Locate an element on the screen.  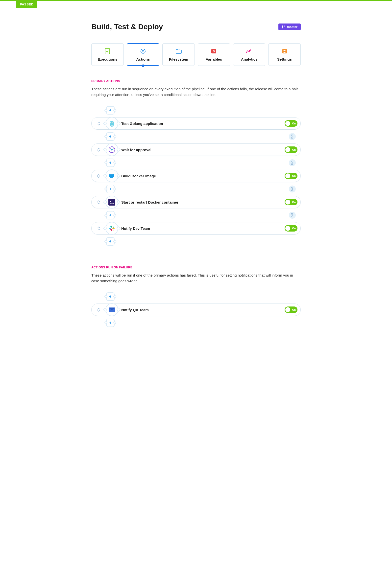
action-icon-wrap: SSH is located at coordinates (112, 202).